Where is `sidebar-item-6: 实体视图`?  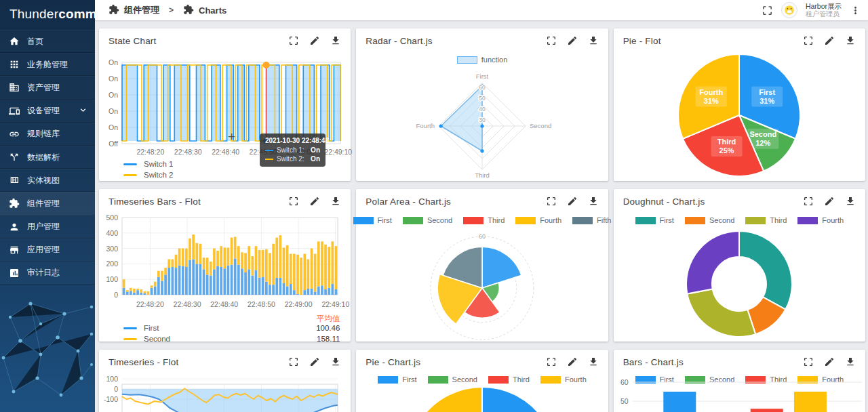
sidebar-item-6: 实体视图 is located at coordinates (47, 180).